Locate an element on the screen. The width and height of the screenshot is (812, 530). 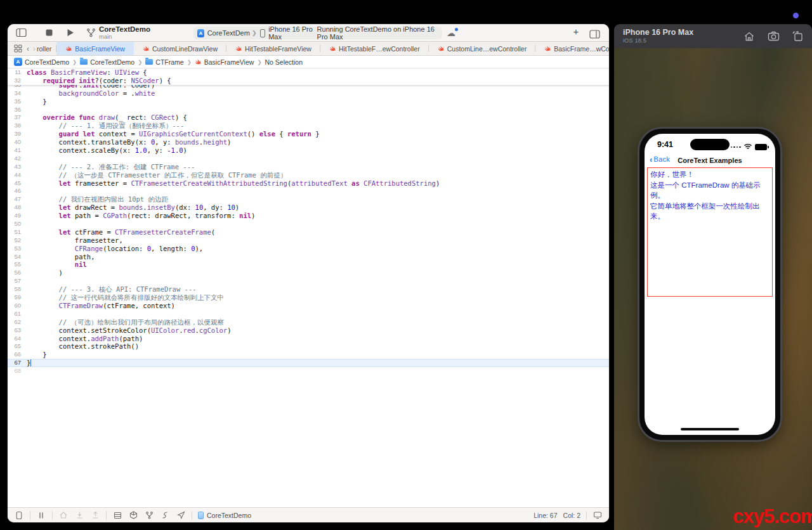
code-line-52: 52 framesetter, is located at coordinates (308, 241).